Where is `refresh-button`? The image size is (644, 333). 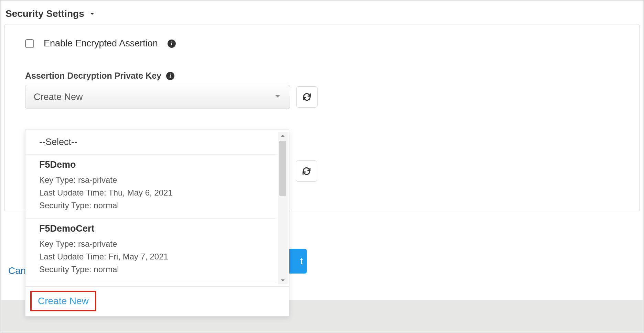 refresh-button is located at coordinates (307, 97).